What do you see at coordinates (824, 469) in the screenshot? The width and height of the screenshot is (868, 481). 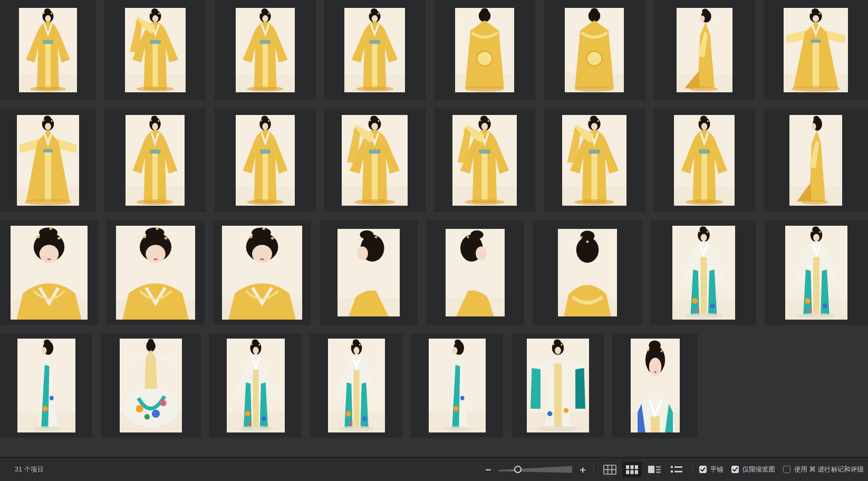 I see `toggle-cmd-tagging: 使用 ⌘ 进行标记和评级` at bounding box center [824, 469].